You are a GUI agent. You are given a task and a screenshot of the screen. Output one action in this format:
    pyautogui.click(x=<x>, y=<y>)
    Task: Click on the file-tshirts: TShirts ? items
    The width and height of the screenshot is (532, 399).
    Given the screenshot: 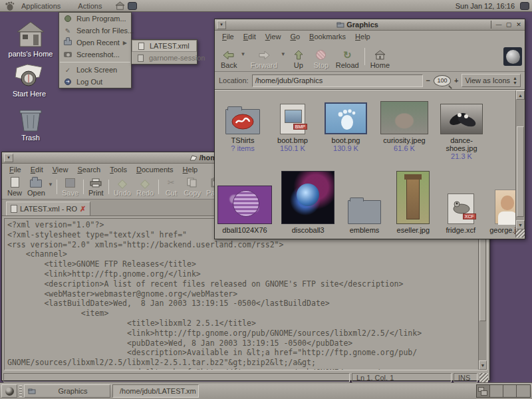 What is the action you would take?
    pyautogui.click(x=243, y=124)
    